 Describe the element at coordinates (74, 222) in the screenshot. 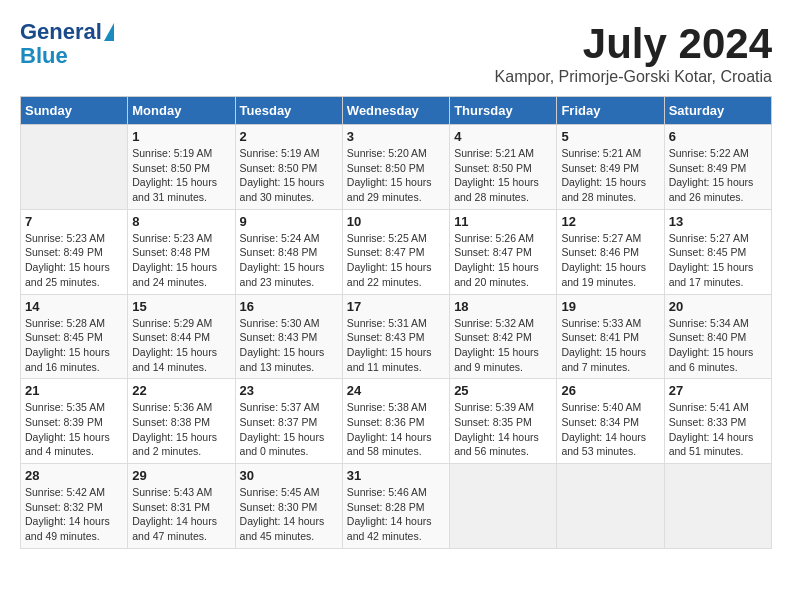

I see `day-number: 7` at that location.